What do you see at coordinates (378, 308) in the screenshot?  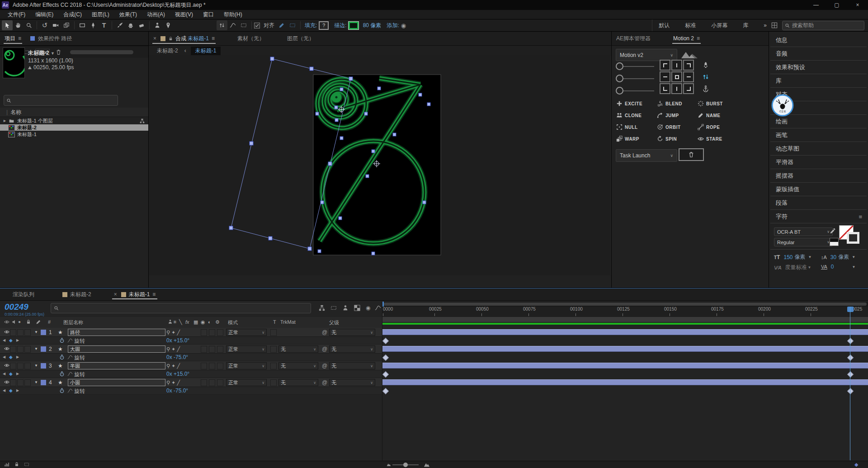 I see `graph-editor-icon` at bounding box center [378, 308].